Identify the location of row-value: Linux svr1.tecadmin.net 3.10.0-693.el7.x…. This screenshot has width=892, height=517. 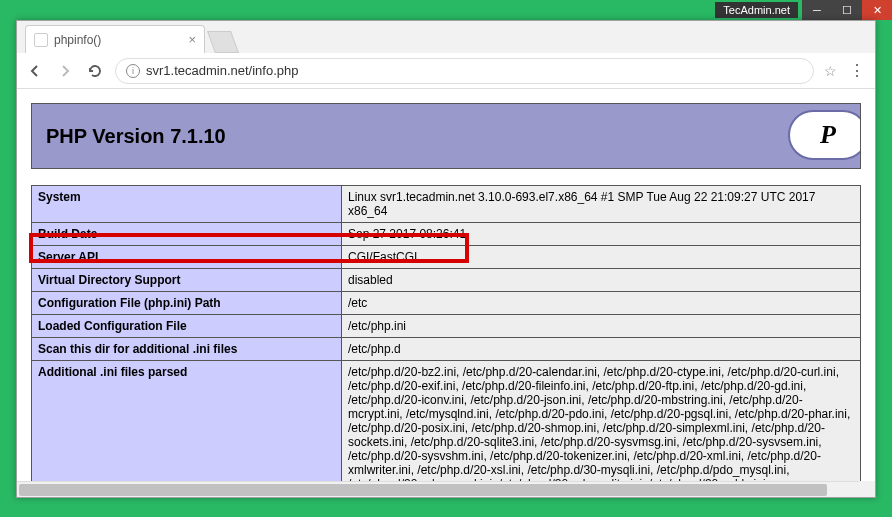
(602, 204).